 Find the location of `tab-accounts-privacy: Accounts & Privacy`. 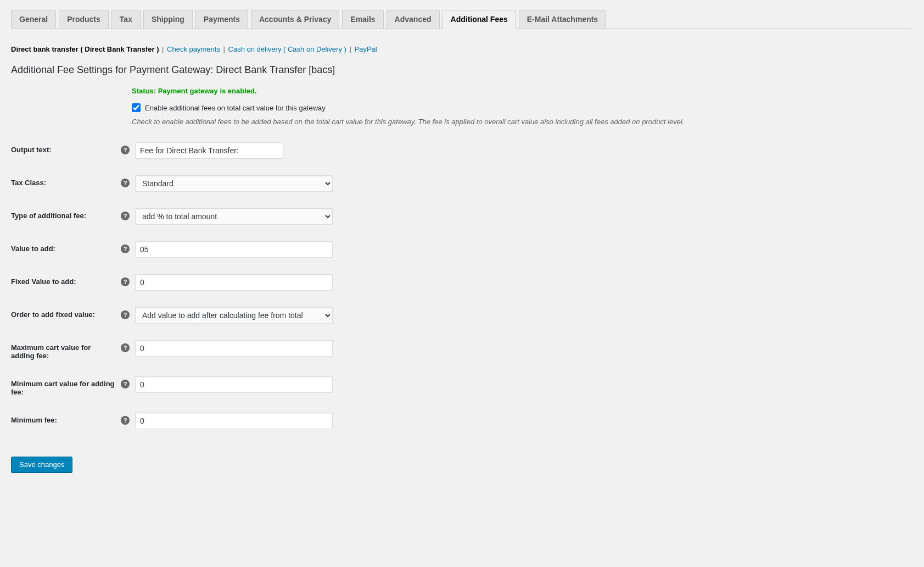

tab-accounts-privacy: Accounts & Privacy is located at coordinates (295, 19).